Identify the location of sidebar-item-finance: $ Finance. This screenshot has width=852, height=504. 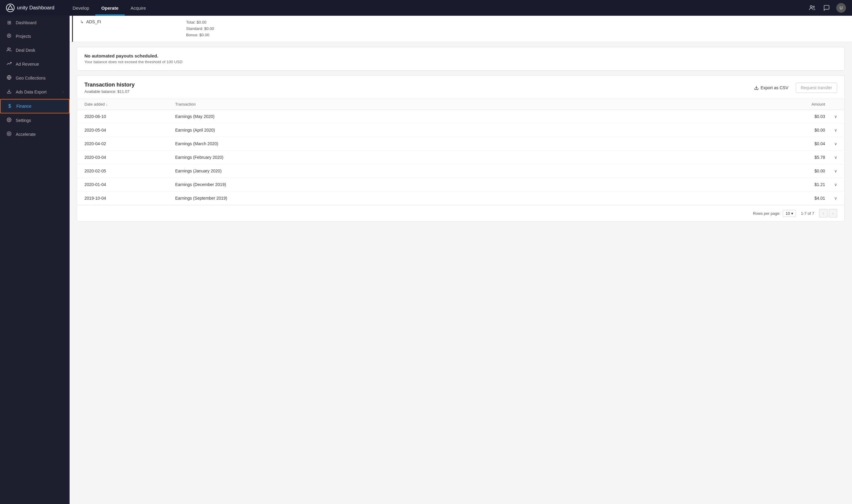
(35, 106).